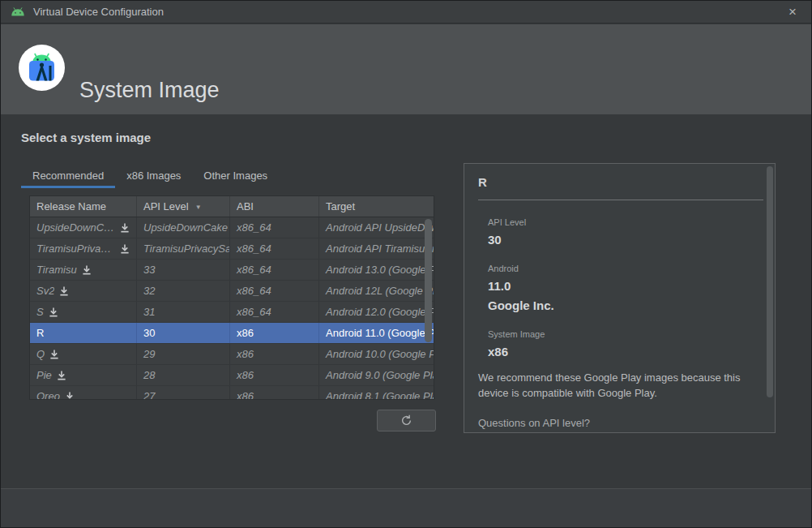 This screenshot has height=528, width=812. Describe the element at coordinates (83, 290) in the screenshot. I see `release-name-cell: Sv2` at that location.